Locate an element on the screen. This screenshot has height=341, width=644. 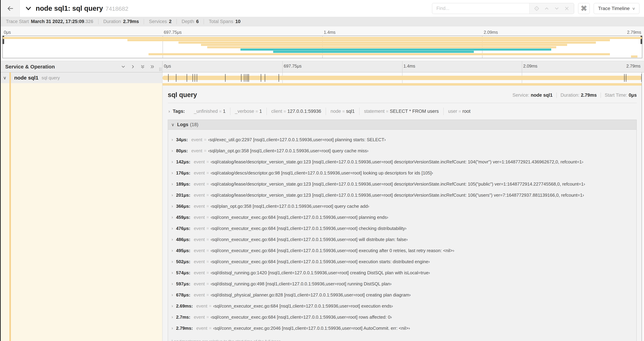
log-row: ›459μs:event=‹sql/conn_executor_exec.go:… is located at coordinates (402, 217).